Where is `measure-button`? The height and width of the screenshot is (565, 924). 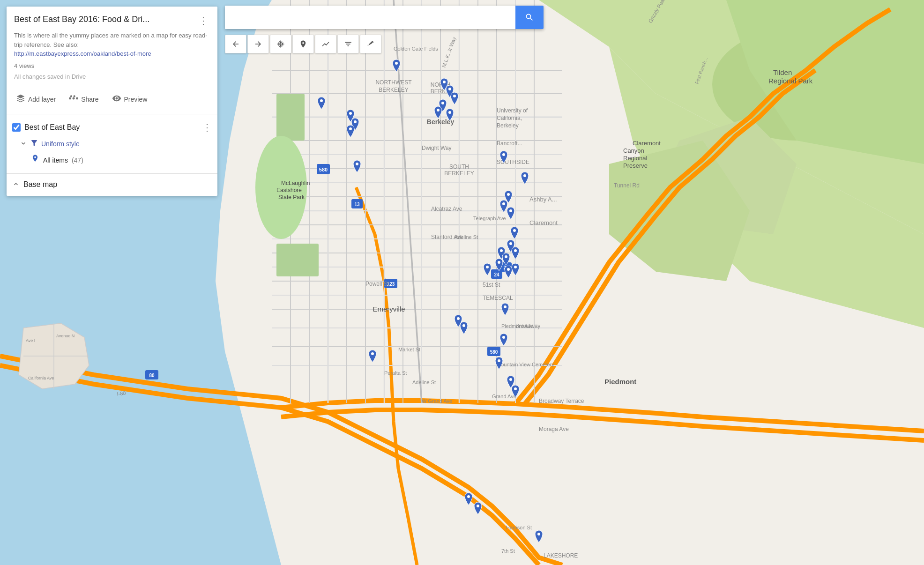
measure-button is located at coordinates (371, 44).